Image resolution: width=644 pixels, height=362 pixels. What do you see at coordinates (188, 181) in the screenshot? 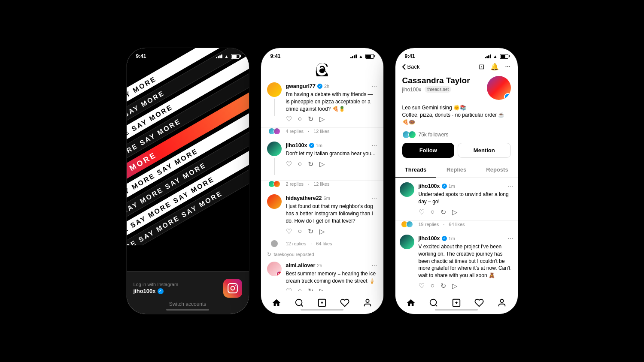
I see `phone1-screen: 9:41 ▲` at bounding box center [188, 181].